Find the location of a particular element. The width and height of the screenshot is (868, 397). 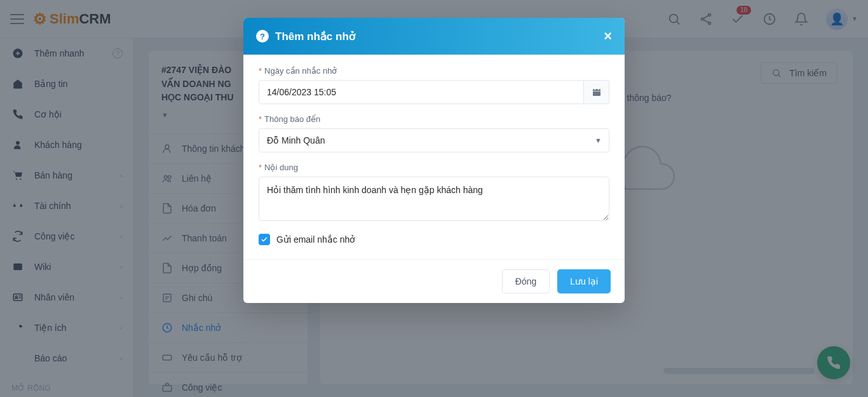

save-button: Lưu lại is located at coordinates (584, 281).